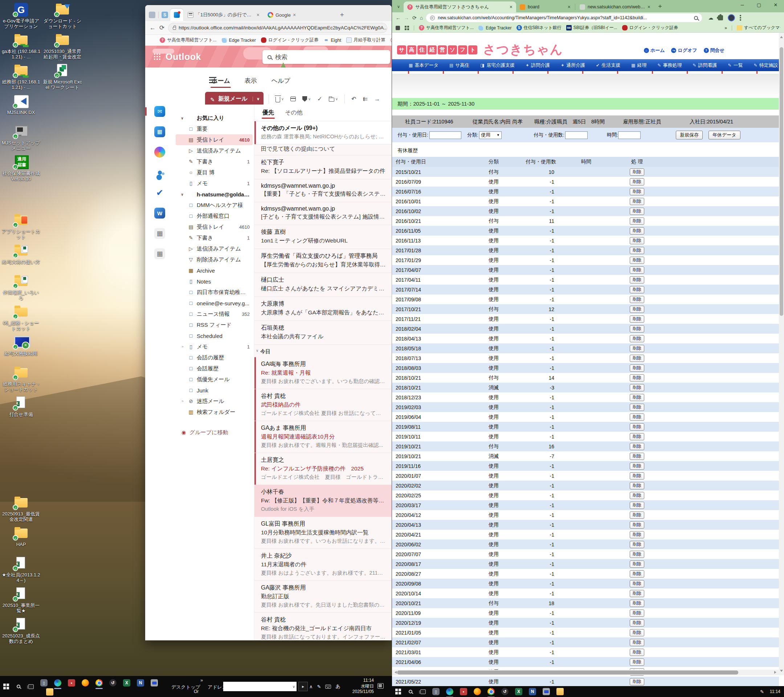  What do you see at coordinates (214, 270) in the screenshot?
I see `folder-row: Archive` at bounding box center [214, 270].